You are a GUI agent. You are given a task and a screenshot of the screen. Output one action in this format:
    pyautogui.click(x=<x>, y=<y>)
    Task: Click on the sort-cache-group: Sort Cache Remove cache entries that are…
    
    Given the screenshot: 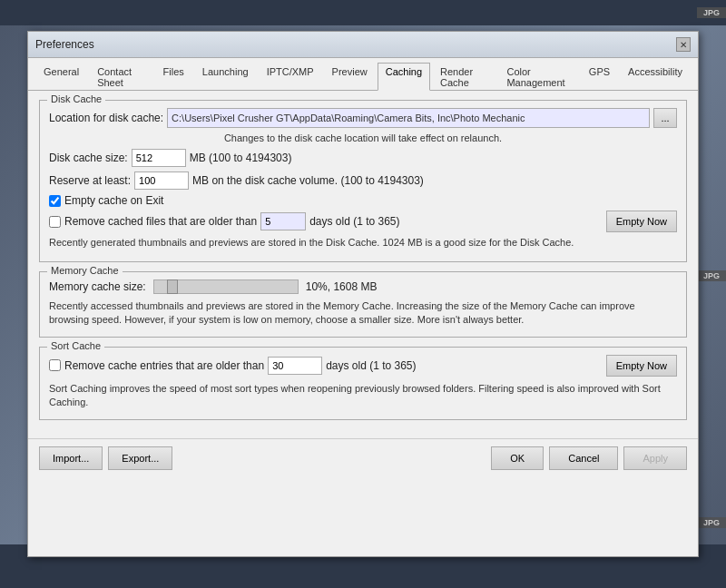 What is the action you would take?
    pyautogui.click(x=363, y=383)
    